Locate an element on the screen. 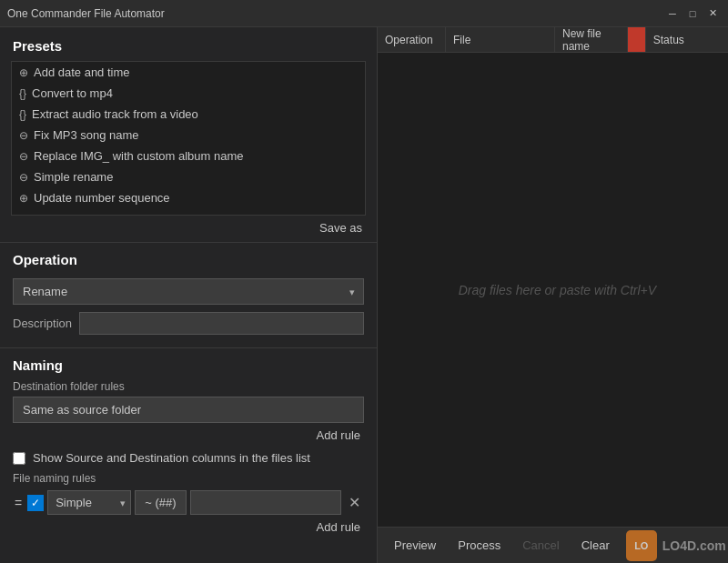  add-rule-row-1: Add rule is located at coordinates (188, 435).